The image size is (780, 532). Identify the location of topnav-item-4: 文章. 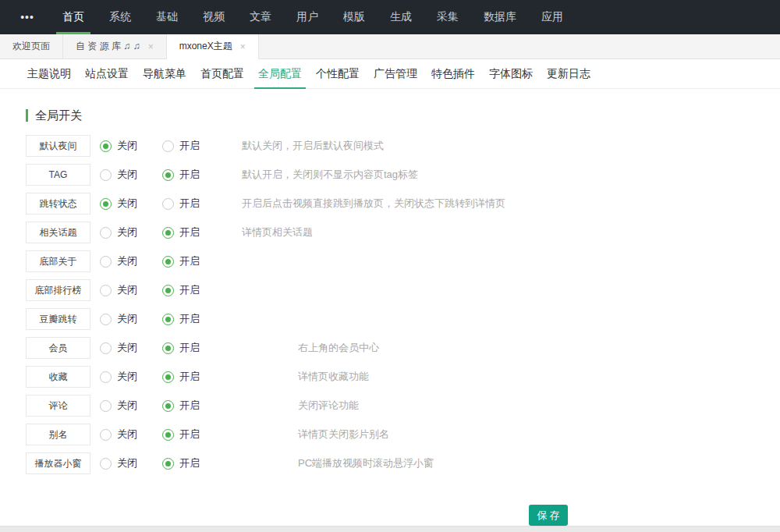
(261, 17).